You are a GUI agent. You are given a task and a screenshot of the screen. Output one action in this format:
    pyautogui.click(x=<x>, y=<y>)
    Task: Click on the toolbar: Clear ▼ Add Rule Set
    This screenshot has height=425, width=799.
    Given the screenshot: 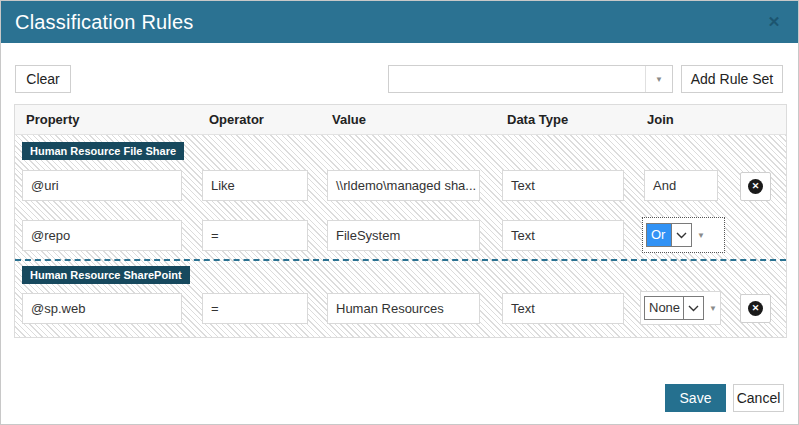 What is the action you would take?
    pyautogui.click(x=400, y=74)
    